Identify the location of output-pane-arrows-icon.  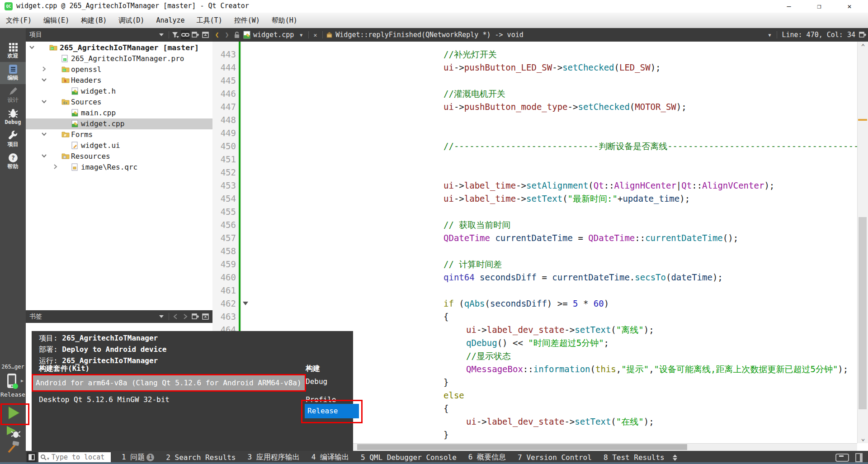
(675, 458).